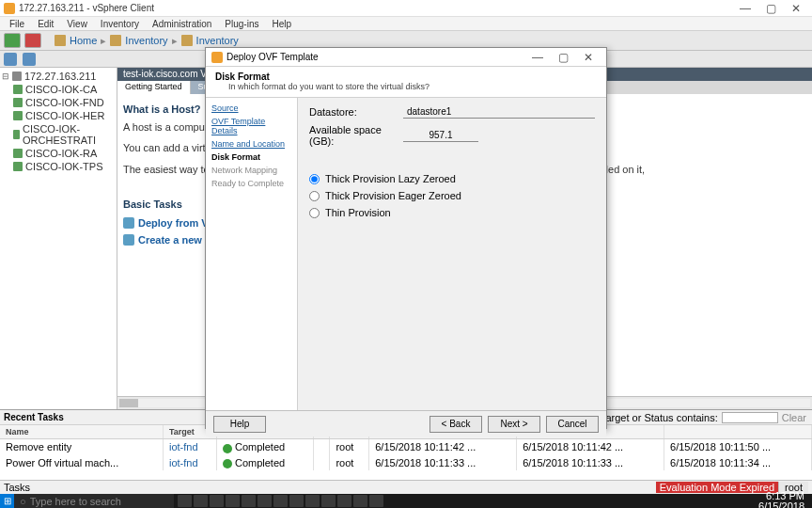  Describe the element at coordinates (252, 183) in the screenshot. I see `step-ready: Ready to Complete` at that location.